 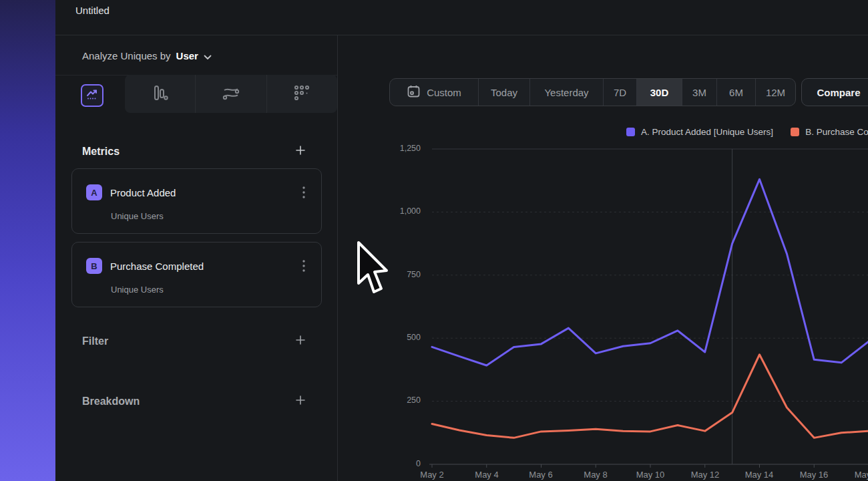 I want to click on tab-insights, so click(x=92, y=96).